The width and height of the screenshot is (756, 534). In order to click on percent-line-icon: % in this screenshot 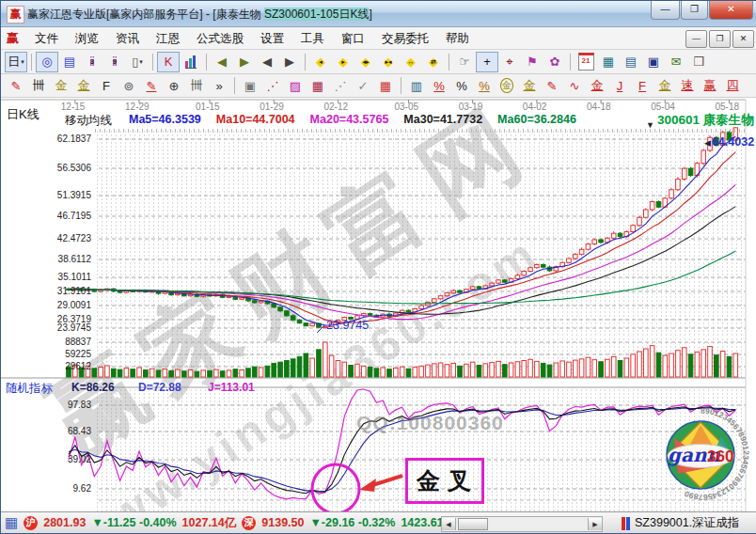, I will do `click(484, 86)`.